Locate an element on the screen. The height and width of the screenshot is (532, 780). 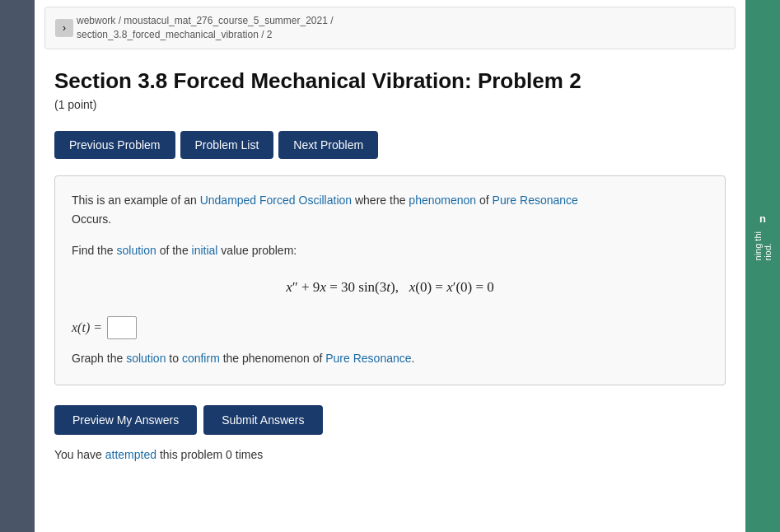
description-occurs: Occurs. is located at coordinates (91, 219).